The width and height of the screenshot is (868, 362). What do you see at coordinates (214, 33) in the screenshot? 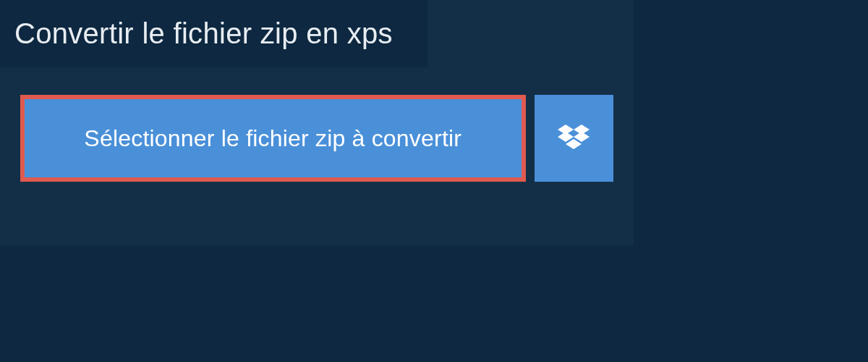
I see `title-bar: Convertir le fichier zip en xps` at bounding box center [214, 33].